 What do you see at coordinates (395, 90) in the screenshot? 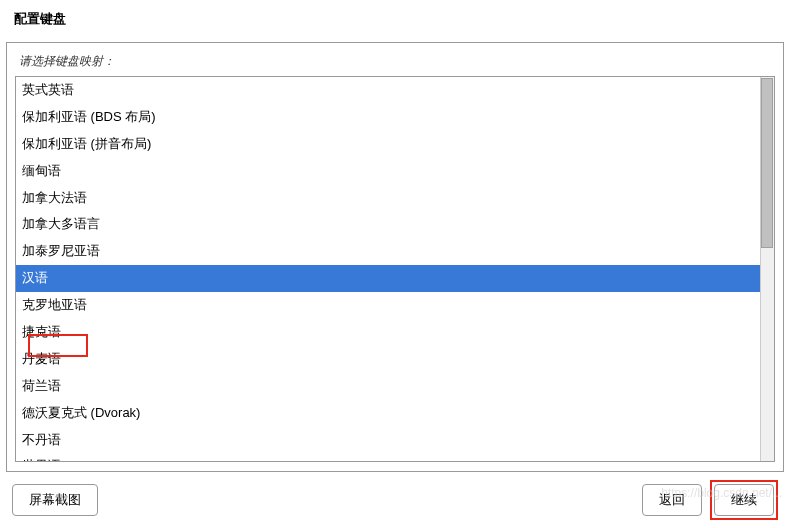
I see `list-item: 英式英语` at bounding box center [395, 90].